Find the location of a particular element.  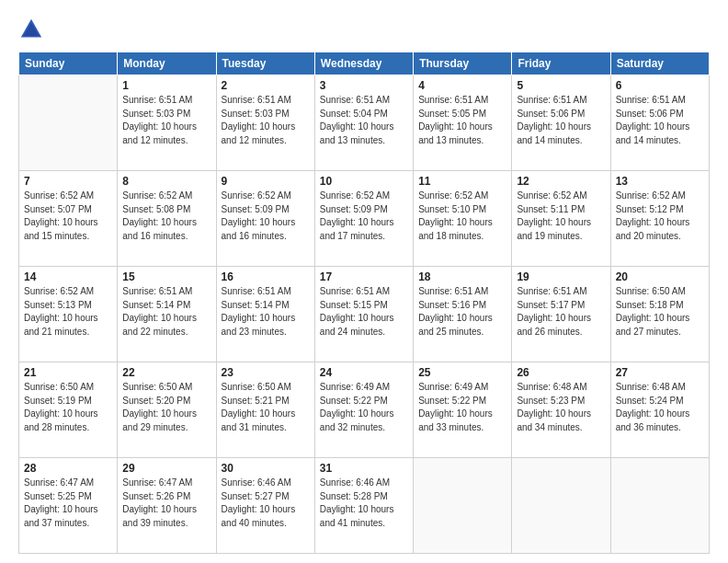

calendar-cell: 18Sunrise: 6:51 AM Sunset: 5:16 PM Dayli… is located at coordinates (463, 315).